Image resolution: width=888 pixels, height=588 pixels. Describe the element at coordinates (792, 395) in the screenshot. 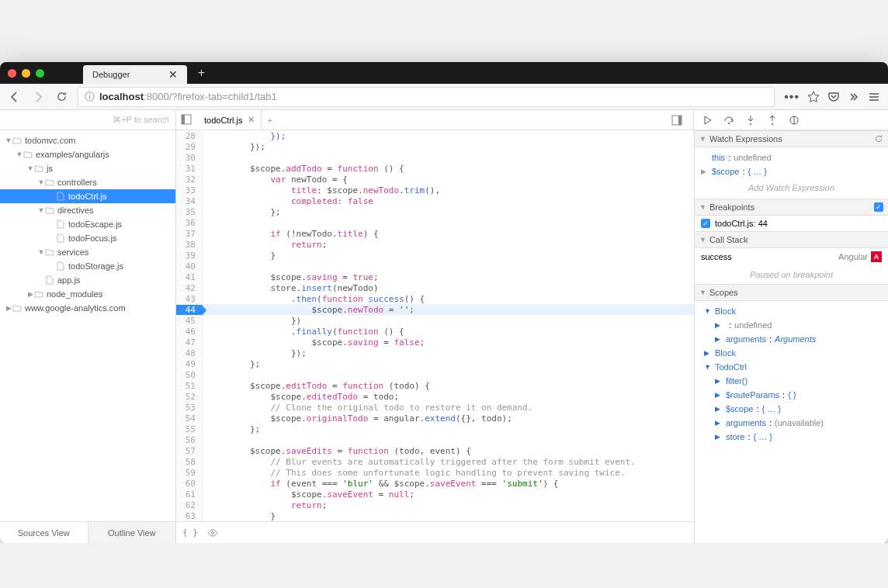

I see `scope-item: ▶$routeParams: { }` at that location.